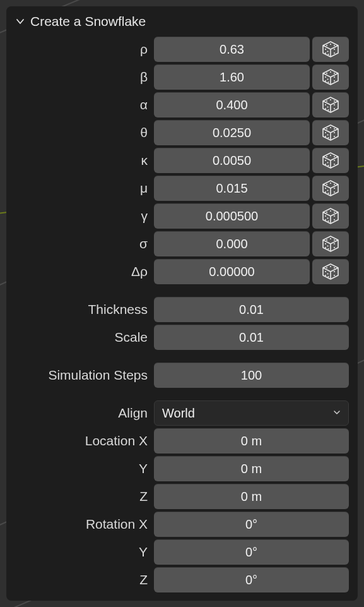  What do you see at coordinates (81, 441) in the screenshot?
I see `param-label: Location X` at bounding box center [81, 441].